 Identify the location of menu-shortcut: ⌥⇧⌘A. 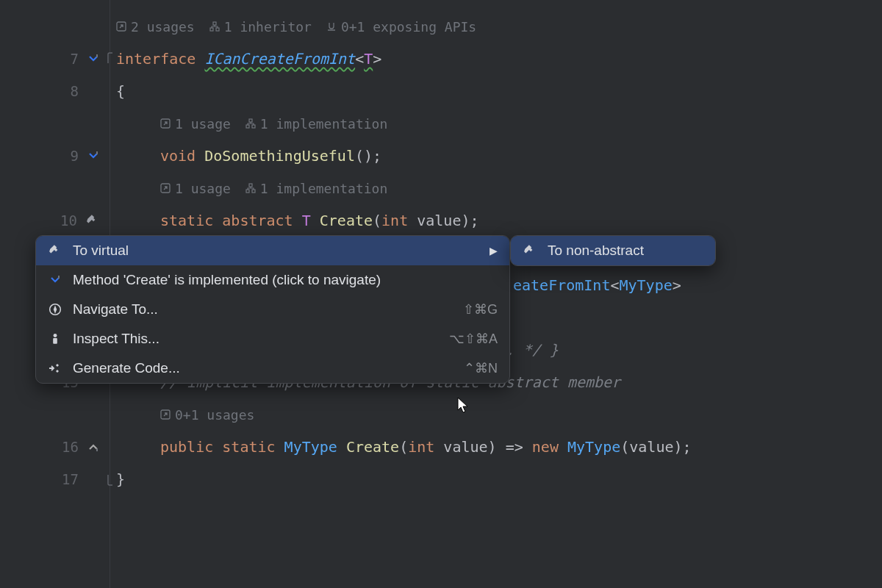
(473, 339).